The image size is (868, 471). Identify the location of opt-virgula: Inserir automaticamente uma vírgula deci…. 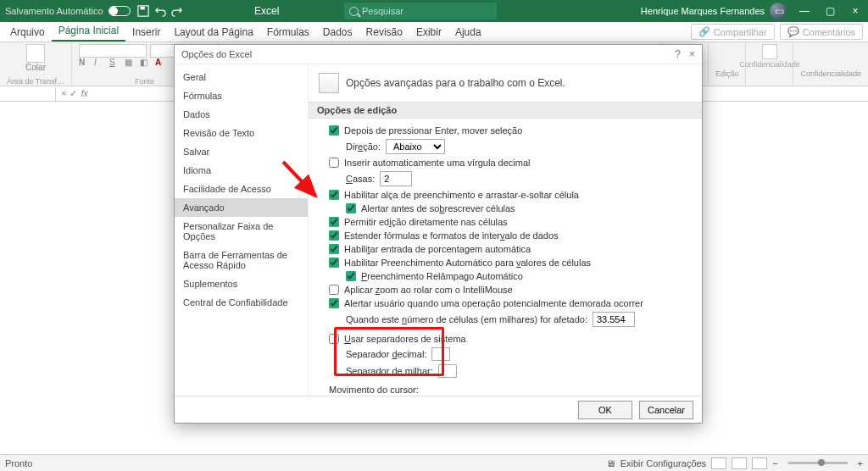
(509, 163).